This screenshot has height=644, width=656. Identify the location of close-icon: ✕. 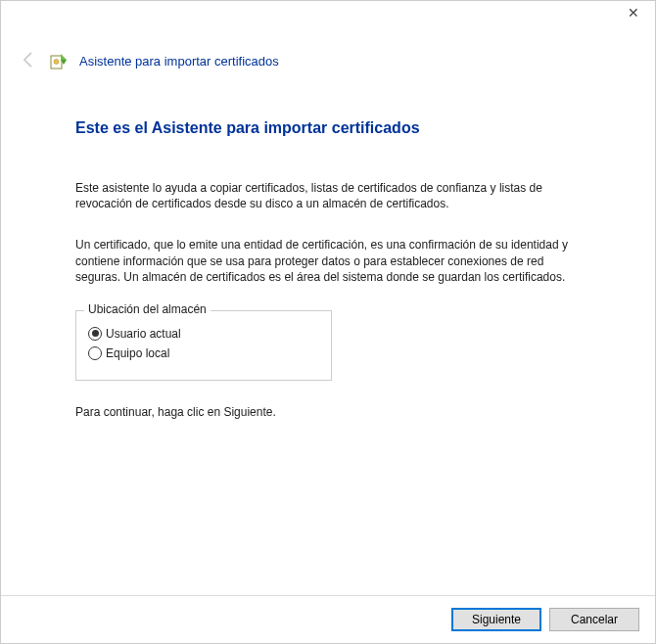
(633, 13).